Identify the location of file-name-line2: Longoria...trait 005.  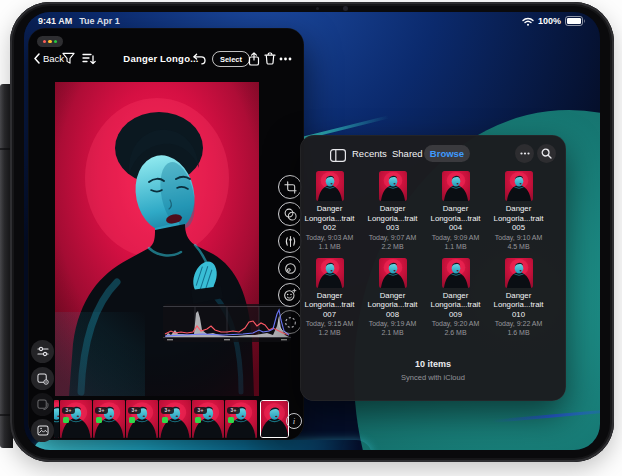
(518, 224).